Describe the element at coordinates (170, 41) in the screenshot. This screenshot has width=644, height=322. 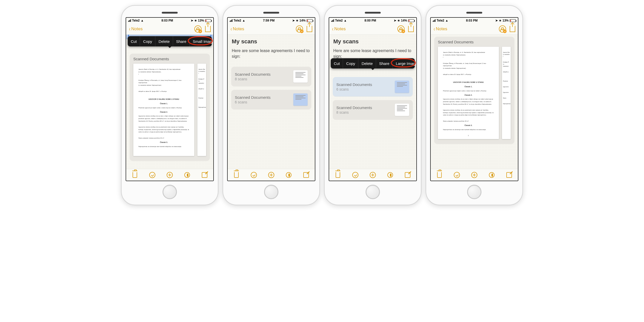
I see `context-menu: Cut Copy Delete Share Small Images` at that location.